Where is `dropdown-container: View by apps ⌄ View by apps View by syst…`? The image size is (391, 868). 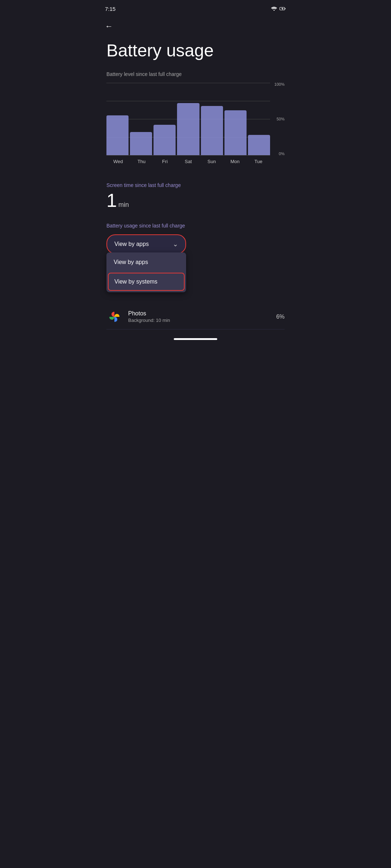 dropdown-container: View by apps ⌄ View by apps View by syst… is located at coordinates (196, 244).